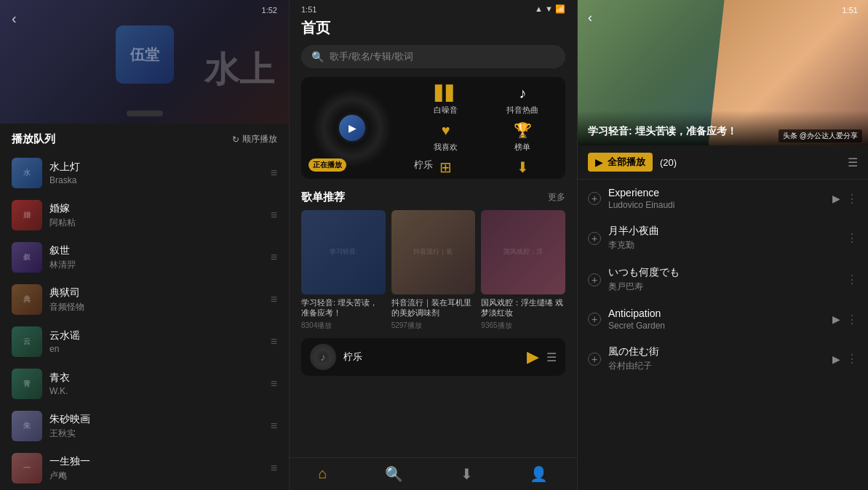 Image resolution: width=868 pixels, height=490 pixels. What do you see at coordinates (717, 319) in the screenshot?
I see `track-info-3: Anticipation Secret Garden` at bounding box center [717, 319].